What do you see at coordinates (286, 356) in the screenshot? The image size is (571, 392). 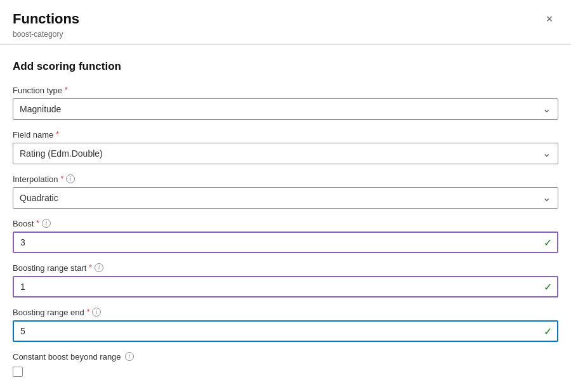 I see `constant-boost-label: Constant boost beyond range i` at bounding box center [286, 356].